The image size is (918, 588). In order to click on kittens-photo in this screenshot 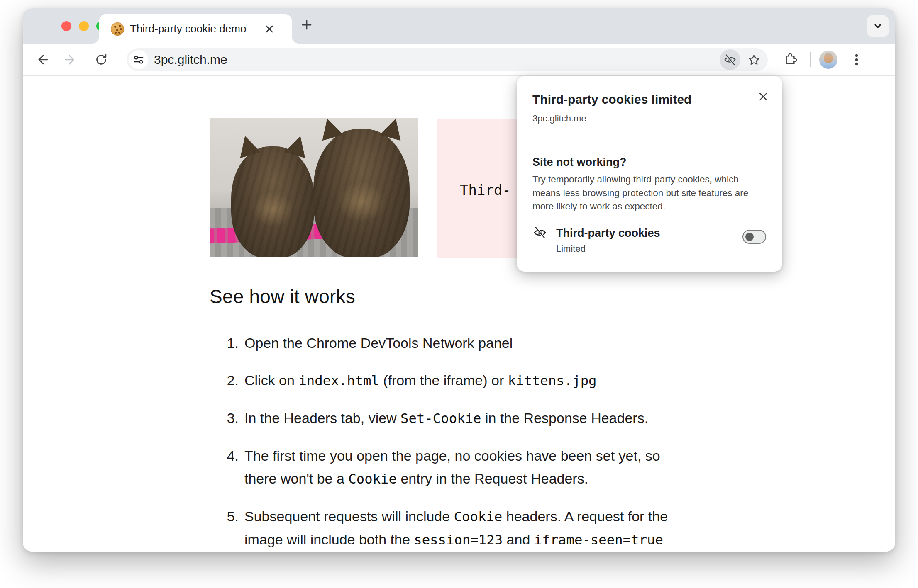, I will do `click(314, 187)`.